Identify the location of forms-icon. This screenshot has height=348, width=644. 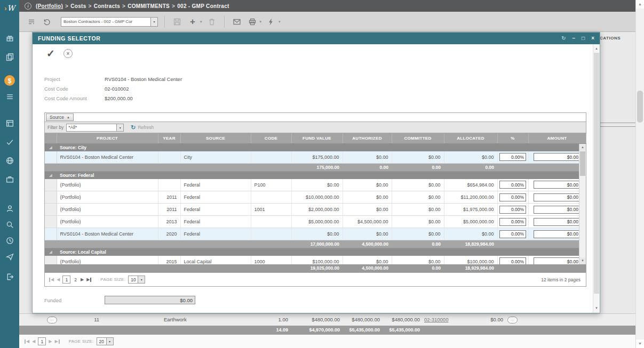
(10, 123).